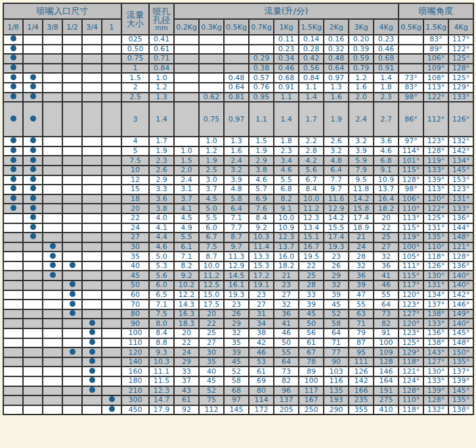 The width and height of the screenshot is (476, 448). I want to click on flow-size-cell: 90, so click(135, 323).